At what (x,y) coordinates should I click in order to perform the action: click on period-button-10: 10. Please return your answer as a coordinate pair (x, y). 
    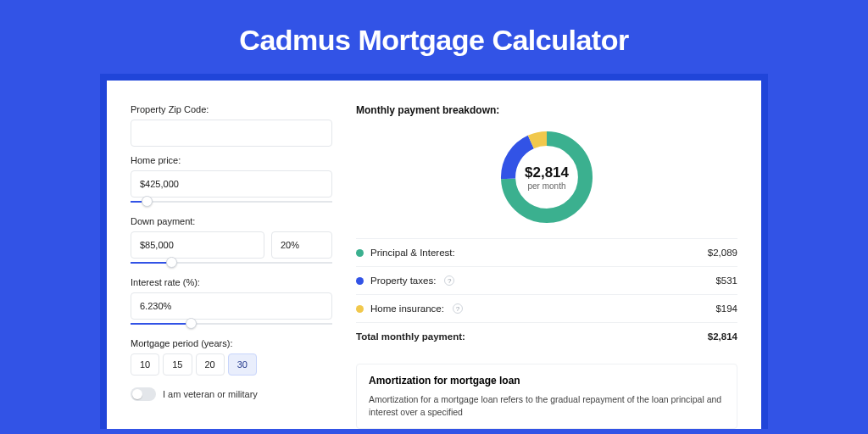
    Looking at the image, I should click on (145, 364).